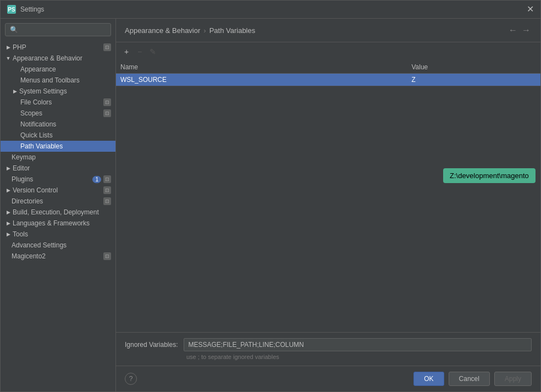  What do you see at coordinates (328, 80) in the screenshot?
I see `table-row: WSL_SOURCE Z` at bounding box center [328, 80].